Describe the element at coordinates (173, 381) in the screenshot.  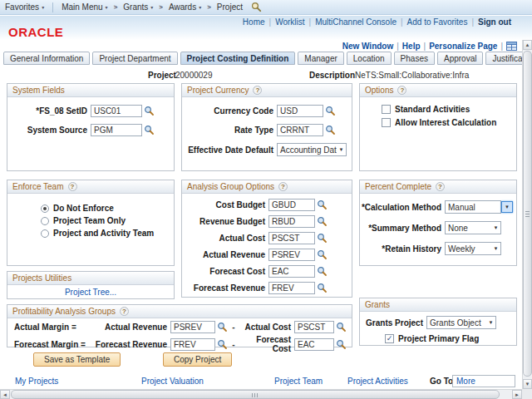
I see `project-valuation-link: Project Valuation` at that location.